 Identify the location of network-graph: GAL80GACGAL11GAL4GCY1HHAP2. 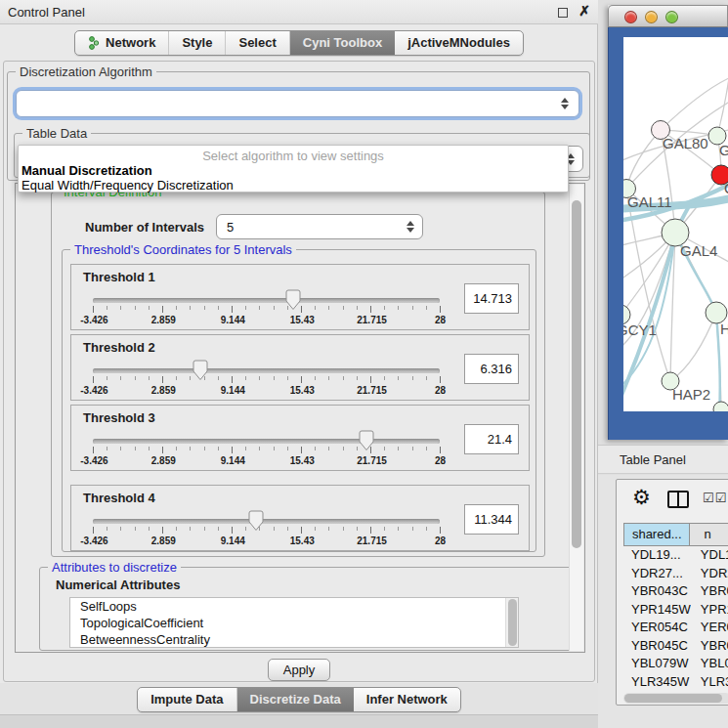
(676, 225).